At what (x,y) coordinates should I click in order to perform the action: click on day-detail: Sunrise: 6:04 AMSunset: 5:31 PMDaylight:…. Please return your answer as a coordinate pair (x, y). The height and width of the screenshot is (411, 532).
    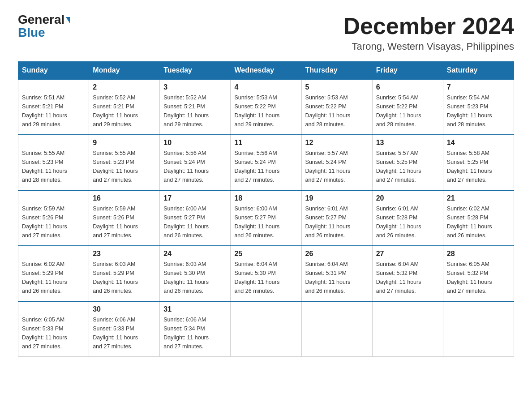
    Looking at the image, I should click on (337, 278).